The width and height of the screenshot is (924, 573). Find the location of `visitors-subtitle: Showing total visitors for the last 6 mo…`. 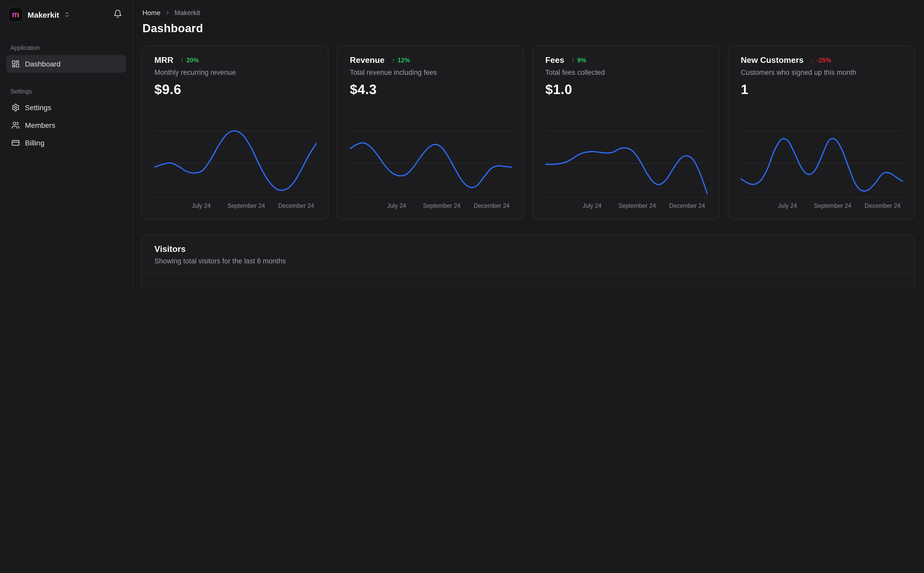

visitors-subtitle: Showing total visitors for the last 6 mo… is located at coordinates (528, 261).